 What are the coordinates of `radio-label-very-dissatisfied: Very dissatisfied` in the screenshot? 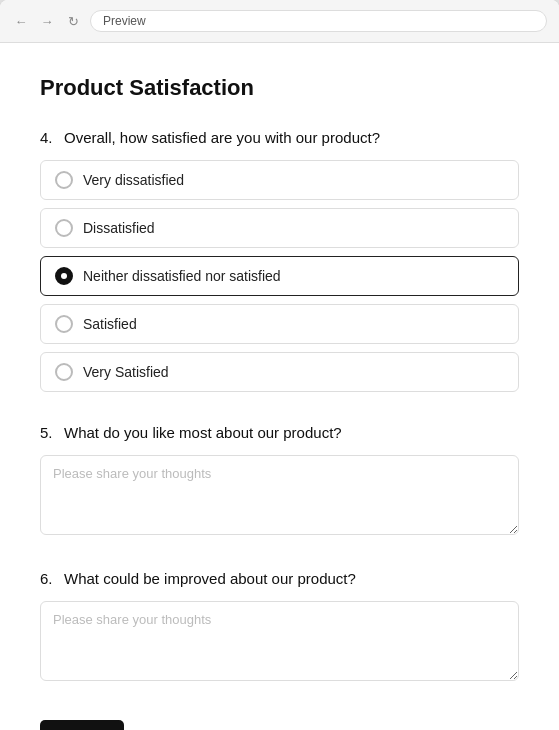 It's located at (134, 180).